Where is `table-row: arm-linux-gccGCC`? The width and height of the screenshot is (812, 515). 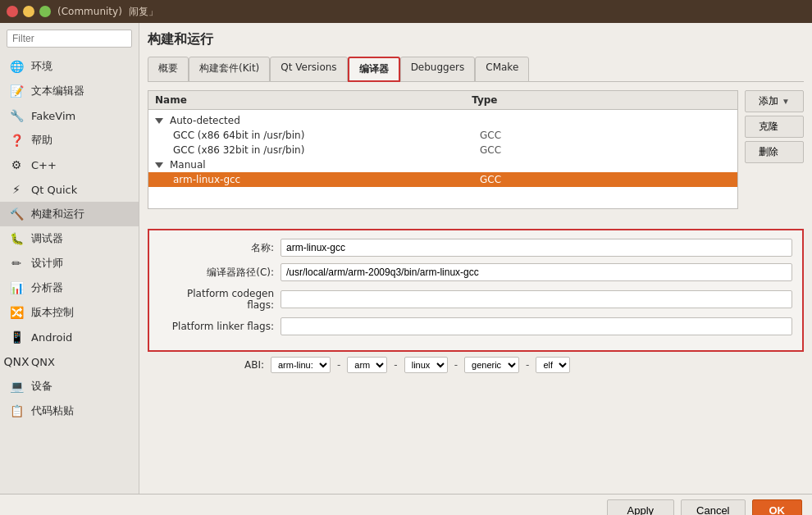 table-row: arm-linux-gccGCC is located at coordinates (443, 180).